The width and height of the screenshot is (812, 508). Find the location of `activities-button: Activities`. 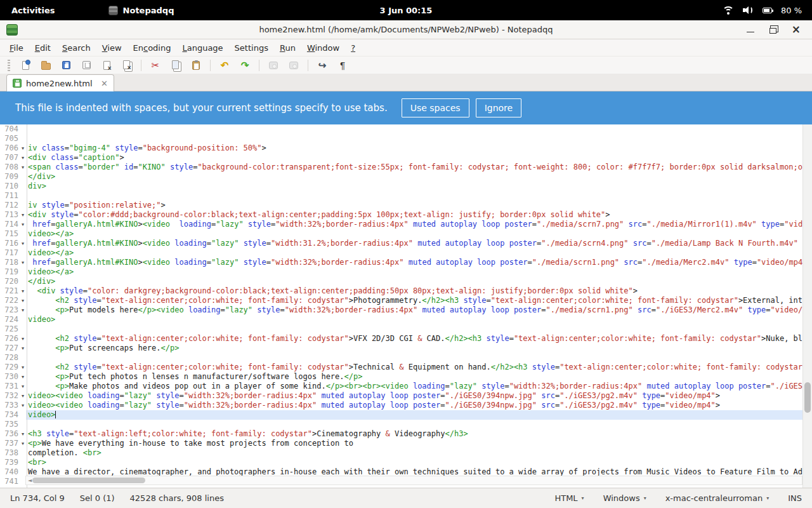

activities-button: Activities is located at coordinates (33, 10).